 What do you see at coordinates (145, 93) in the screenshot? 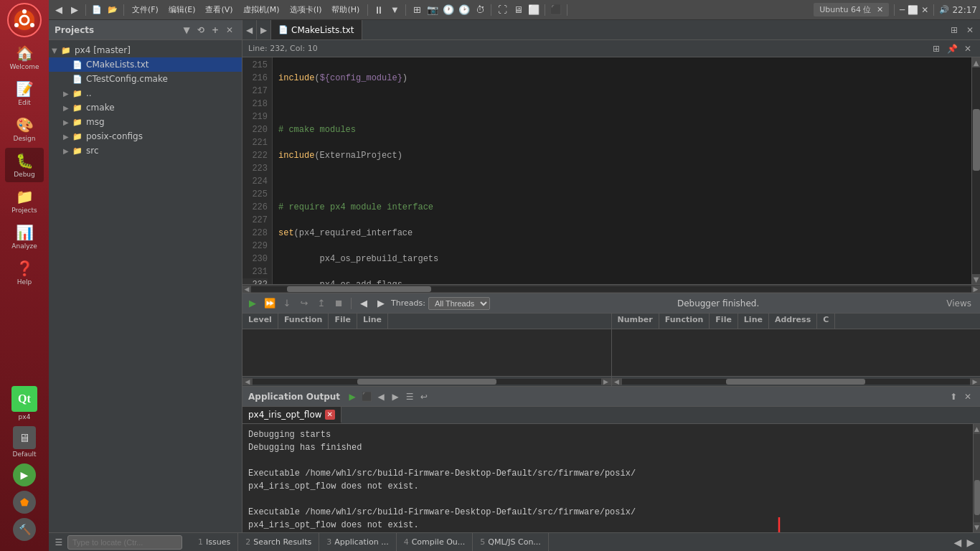
I see `tree-item-parent: ▶ 📁 ..` at bounding box center [145, 93].